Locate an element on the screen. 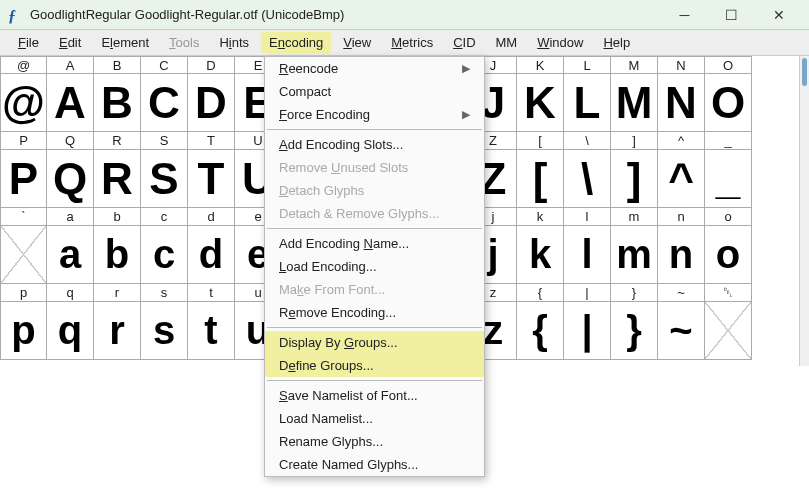 The height and width of the screenshot is (503, 809). glyph-header: n is located at coordinates (682, 217).